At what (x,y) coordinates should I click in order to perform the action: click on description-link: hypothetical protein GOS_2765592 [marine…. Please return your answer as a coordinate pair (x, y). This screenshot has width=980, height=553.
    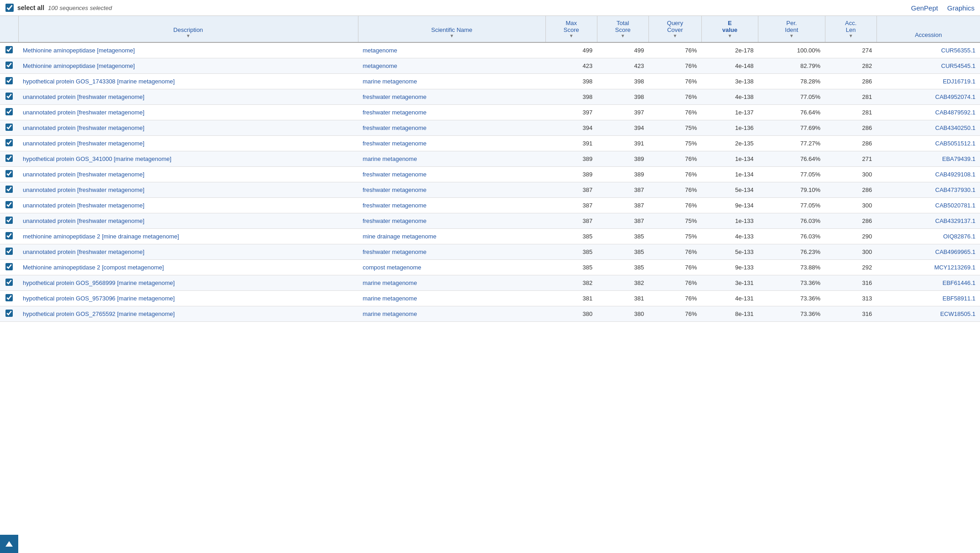
    Looking at the image, I should click on (99, 314).